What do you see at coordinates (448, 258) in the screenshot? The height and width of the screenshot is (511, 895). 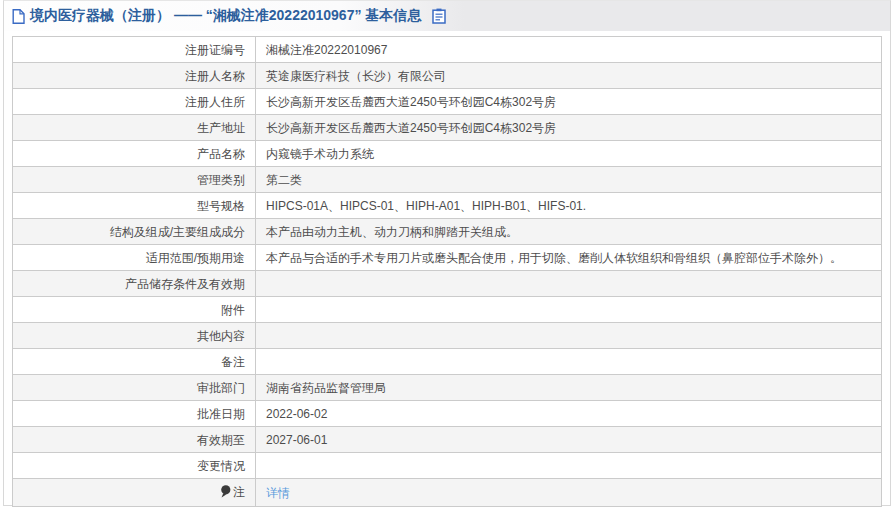 I see `table-row: 适用范围/预期用途 本产品与合适的手术专用刀片或磨头配合使用，用于切除、磨削人体…` at bounding box center [448, 258].